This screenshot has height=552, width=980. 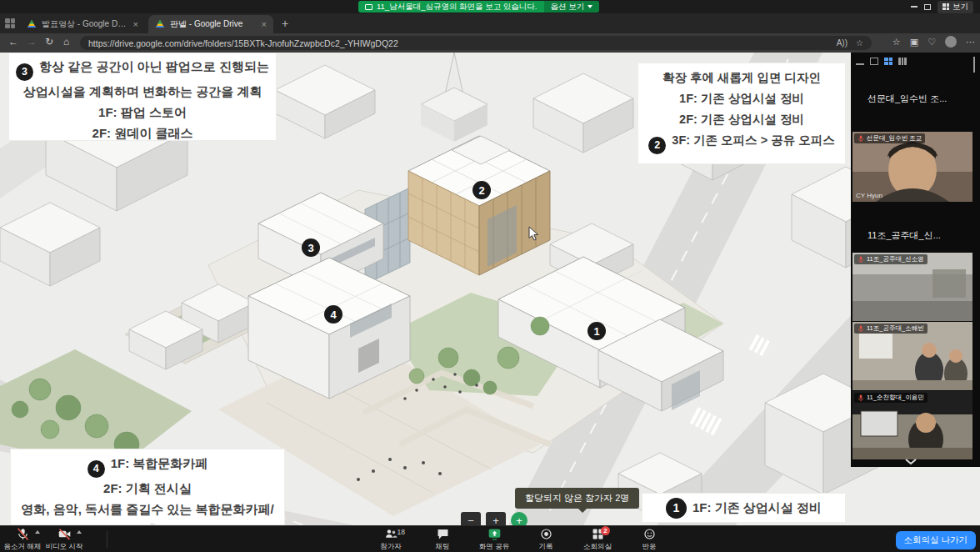 What do you see at coordinates (476, 43) in the screenshot?
I see `url-field: https://drive.google.com/drive/folders/1…` at bounding box center [476, 43].